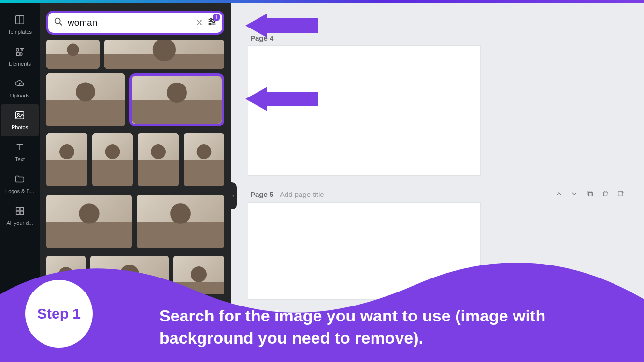 Image resolution: width=644 pixels, height=362 pixels. I want to click on step-instruction: Search for the image you want to use (im…, so click(392, 327).